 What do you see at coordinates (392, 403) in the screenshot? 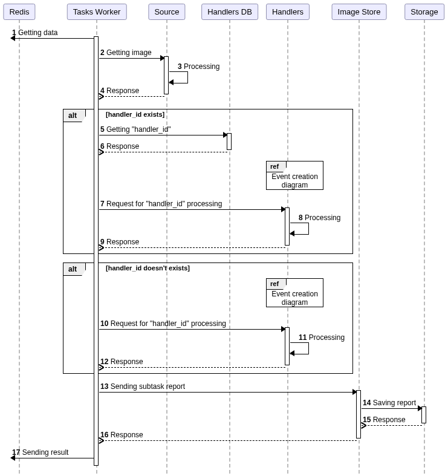
I see `message-14: 14 Saving report` at bounding box center [392, 403].